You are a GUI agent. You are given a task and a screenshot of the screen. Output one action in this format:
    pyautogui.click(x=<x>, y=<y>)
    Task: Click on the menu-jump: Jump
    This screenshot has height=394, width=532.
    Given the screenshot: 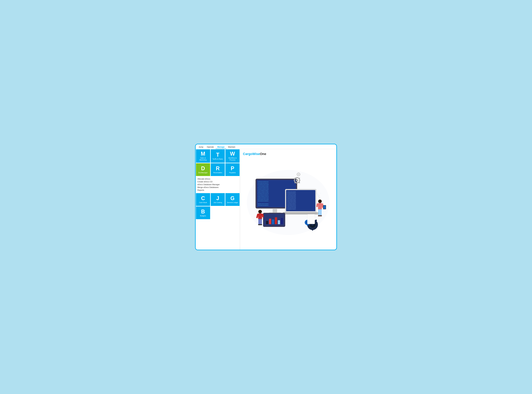 What is the action you would take?
    pyautogui.click(x=201, y=147)
    